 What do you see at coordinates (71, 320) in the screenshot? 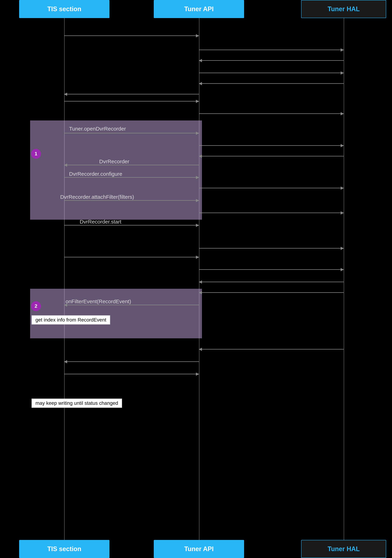
I see `info-box-getIndex-text: get index info from RecordEvent` at bounding box center [71, 320].